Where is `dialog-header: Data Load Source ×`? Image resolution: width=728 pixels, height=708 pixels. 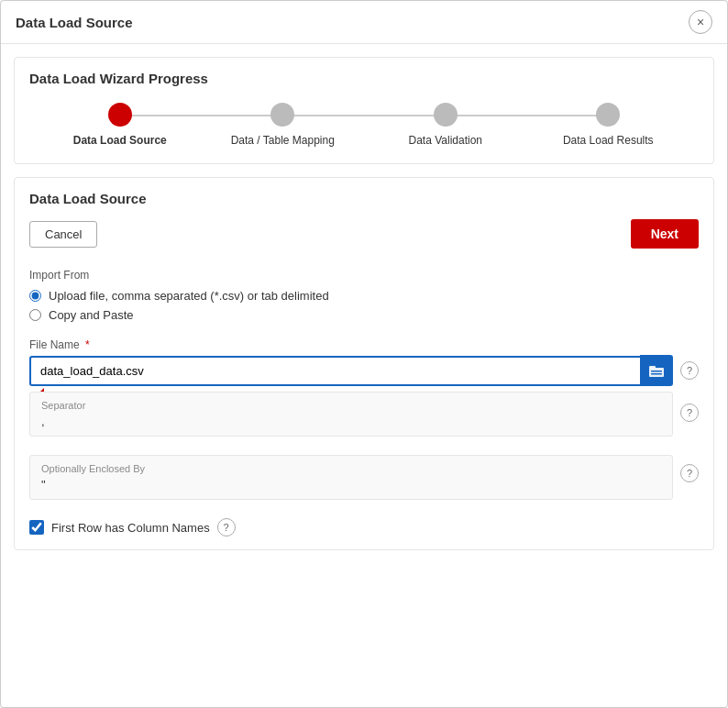 dialog-header: Data Load Source × is located at coordinates (364, 22).